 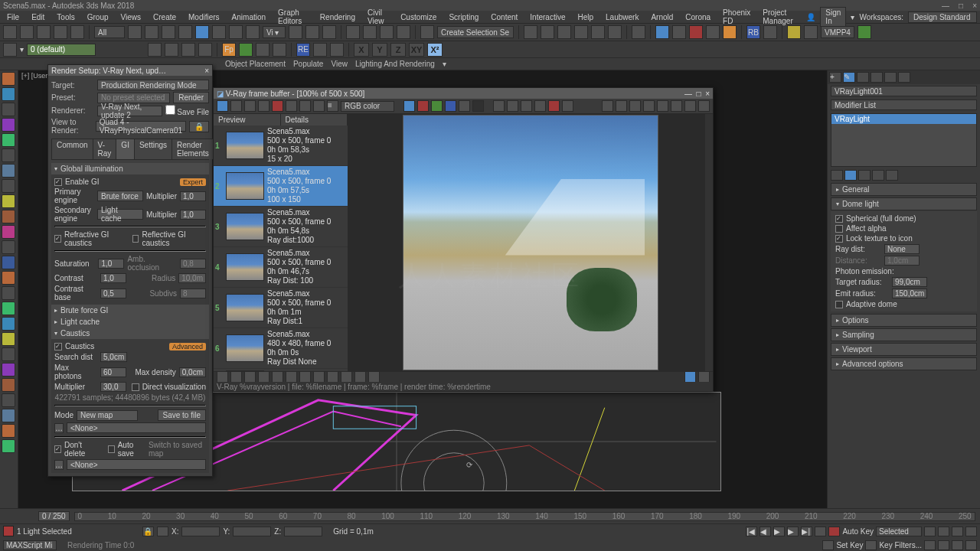 I want to click on menu-phoenixfd: Phoenix FD, so click(x=737, y=17).